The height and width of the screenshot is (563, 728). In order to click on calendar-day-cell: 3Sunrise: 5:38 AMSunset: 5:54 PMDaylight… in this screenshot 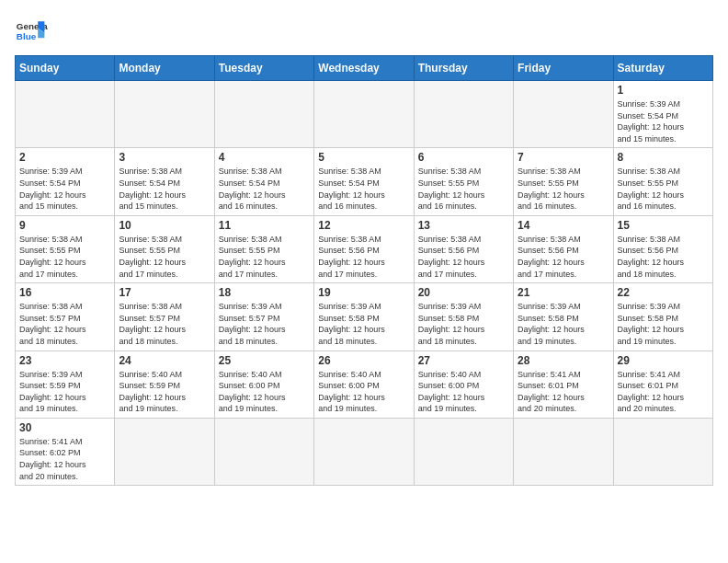, I will do `click(165, 182)`.